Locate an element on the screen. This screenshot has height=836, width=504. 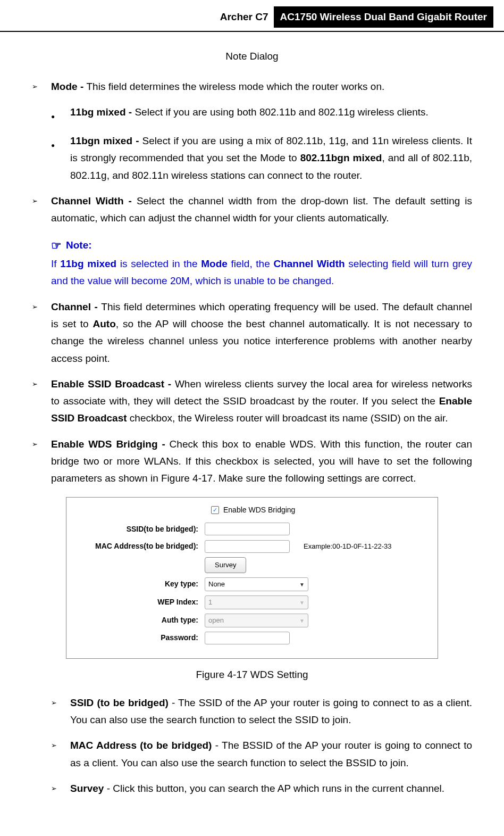
item-survey: ➢ Survey - Click this button, you can se… is located at coordinates (262, 789).